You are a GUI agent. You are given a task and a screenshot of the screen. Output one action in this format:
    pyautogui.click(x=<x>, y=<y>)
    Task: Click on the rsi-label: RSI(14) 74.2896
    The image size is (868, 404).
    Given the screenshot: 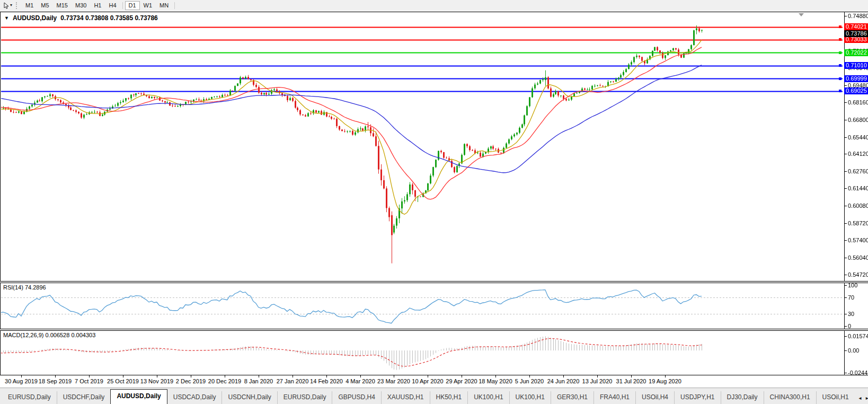 What is the action you would take?
    pyautogui.click(x=24, y=287)
    